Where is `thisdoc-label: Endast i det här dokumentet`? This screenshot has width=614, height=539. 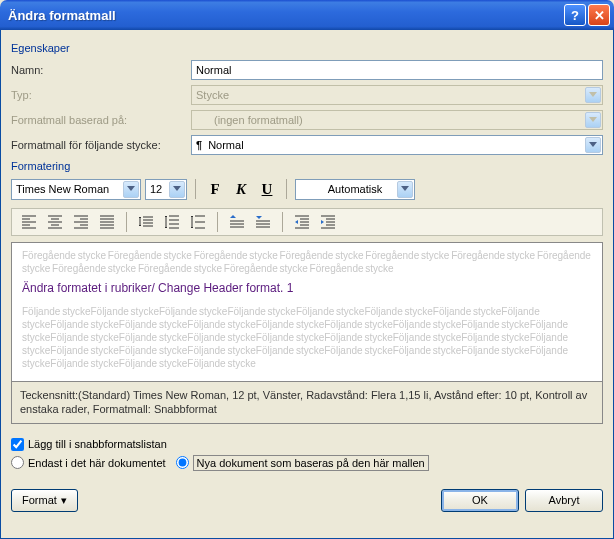
thisdoc-label: Endast i det här dokumentet is located at coordinates (97, 463).